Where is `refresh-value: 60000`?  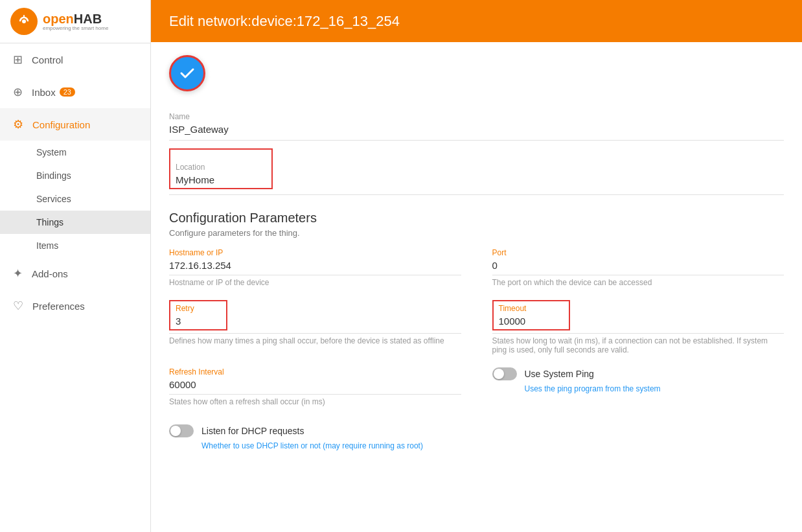 refresh-value: 60000 is located at coordinates (315, 387).